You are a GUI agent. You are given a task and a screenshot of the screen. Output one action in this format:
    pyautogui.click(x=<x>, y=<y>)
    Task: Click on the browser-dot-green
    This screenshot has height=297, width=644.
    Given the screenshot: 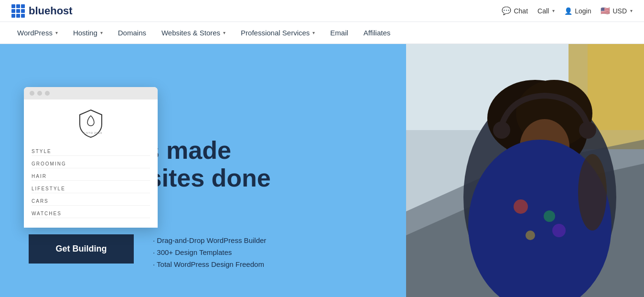 What is the action you would take?
    pyautogui.click(x=47, y=93)
    